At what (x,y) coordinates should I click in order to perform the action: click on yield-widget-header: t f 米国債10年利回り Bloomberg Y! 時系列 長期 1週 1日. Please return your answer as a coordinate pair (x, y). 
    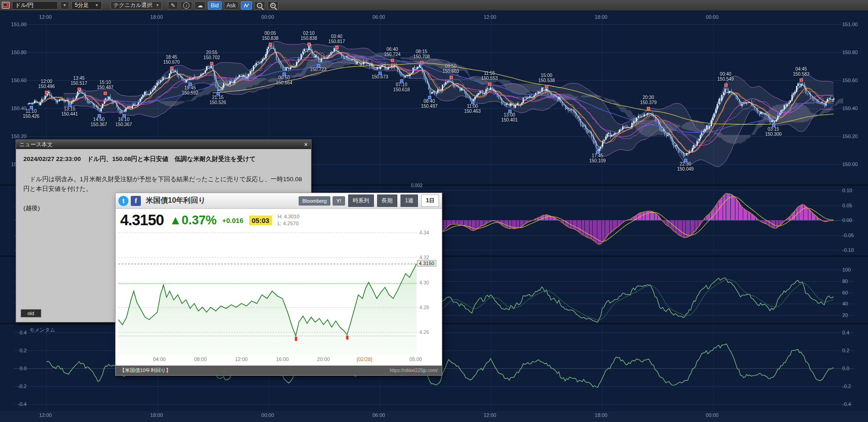
    Looking at the image, I should click on (279, 201).